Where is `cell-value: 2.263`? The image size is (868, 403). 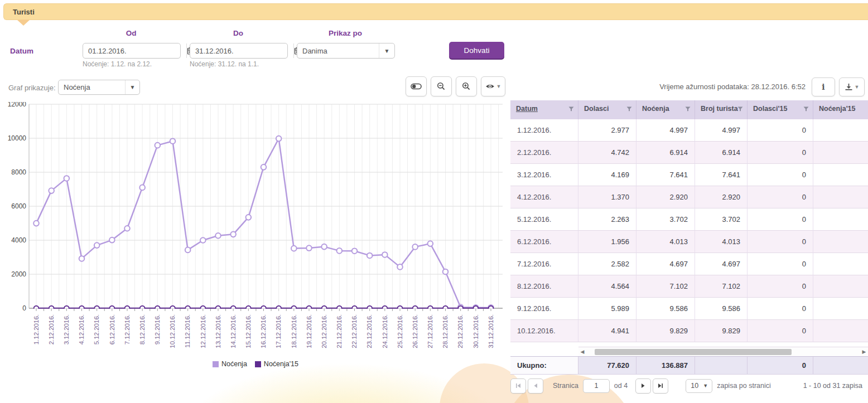 cell-value: 2.263 is located at coordinates (607, 220).